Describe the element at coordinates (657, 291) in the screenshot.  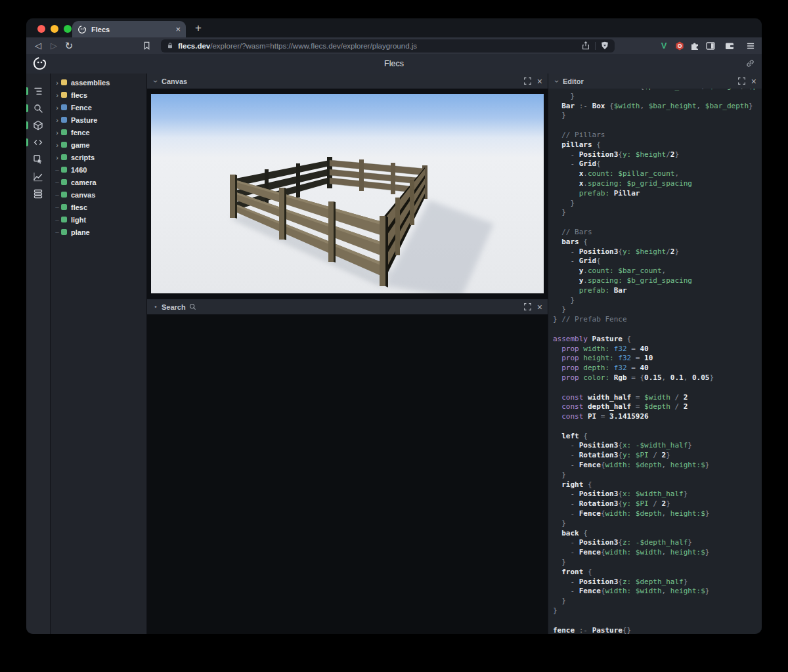
I see `code-line: prefab: Bar` at that location.